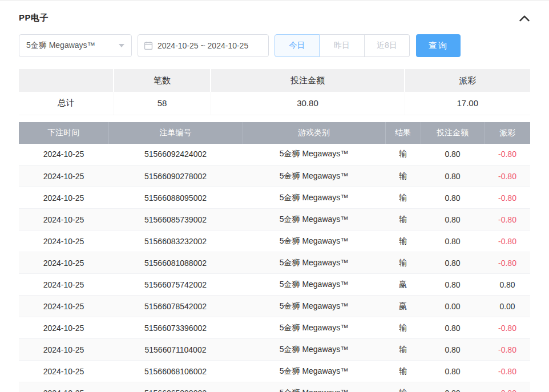 Image resolution: width=549 pixels, height=392 pixels. Describe the element at coordinates (66, 80) in the screenshot. I see `summary-header-empty` at that location.